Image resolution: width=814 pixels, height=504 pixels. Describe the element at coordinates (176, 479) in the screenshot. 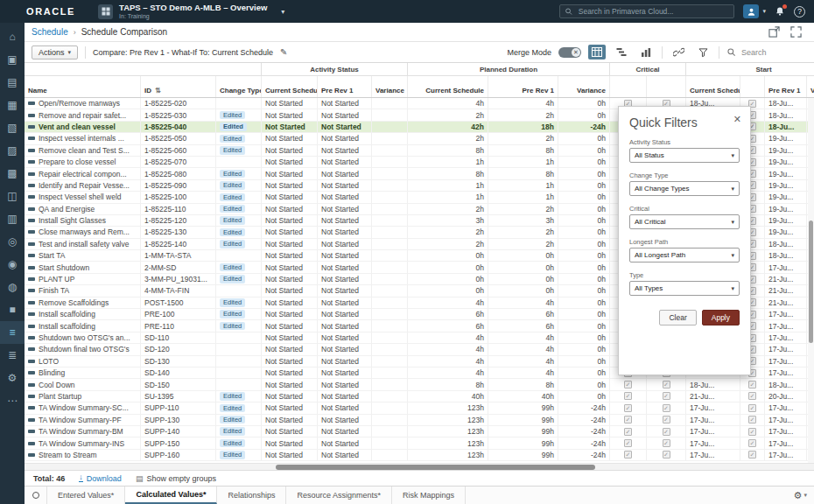

I see `show-empty-groups-toggle: ▤ Show empty groups` at that location.